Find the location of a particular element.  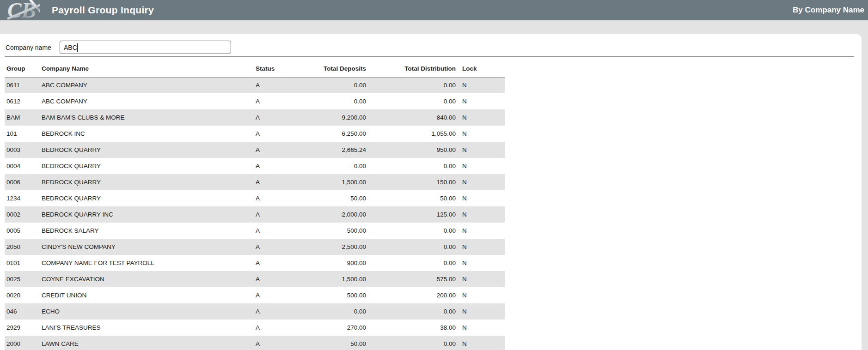

cell-group: 0004 is located at coordinates (22, 166).